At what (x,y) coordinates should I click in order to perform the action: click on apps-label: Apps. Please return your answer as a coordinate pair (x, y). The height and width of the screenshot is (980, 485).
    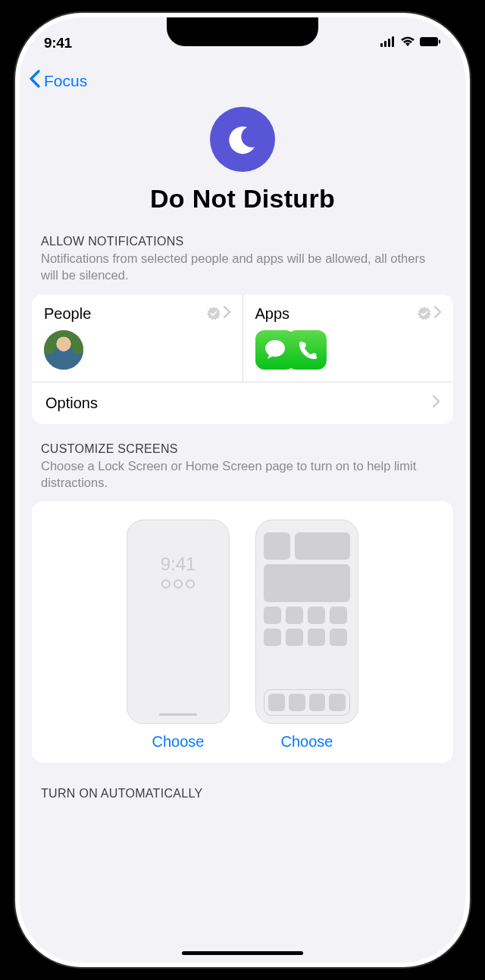
    Looking at the image, I should click on (273, 314).